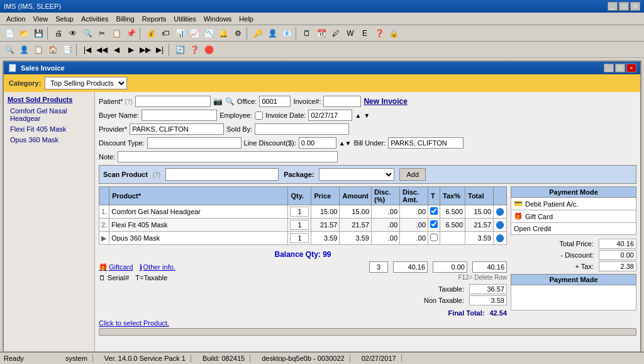  What do you see at coordinates (180, 33) in the screenshot?
I see `btn9: 📊` at bounding box center [180, 33].